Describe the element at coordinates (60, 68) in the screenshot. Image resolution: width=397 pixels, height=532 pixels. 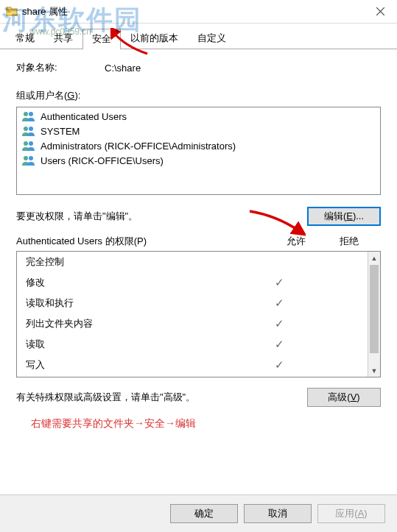
I see `object-name-label: 对象名称:` at that location.